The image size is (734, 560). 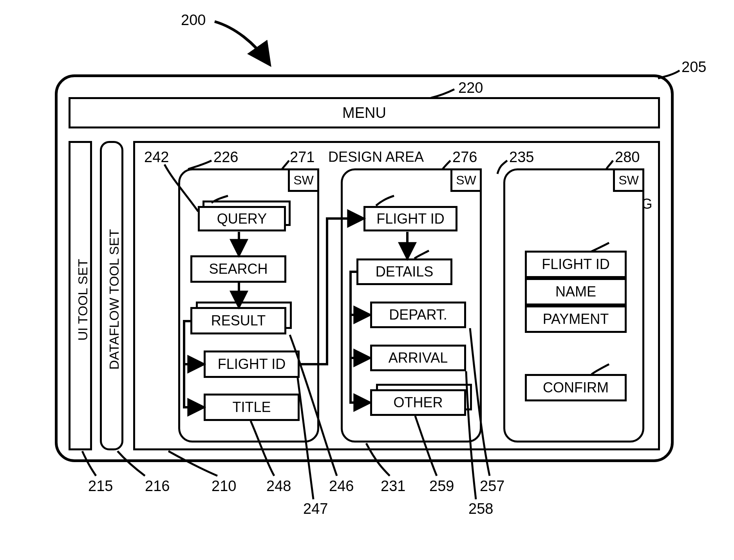 What do you see at coordinates (342, 486) in the screenshot?
I see `ref-246: 246` at bounding box center [342, 486].